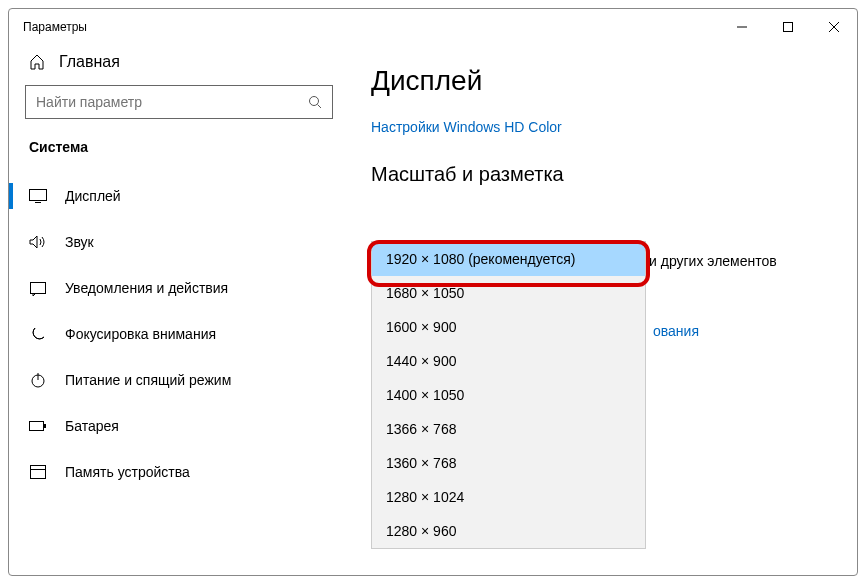 Image resolution: width=866 pixels, height=584 pixels. What do you see at coordinates (55, 27) in the screenshot?
I see `window-title: Параметры` at bounding box center [55, 27].